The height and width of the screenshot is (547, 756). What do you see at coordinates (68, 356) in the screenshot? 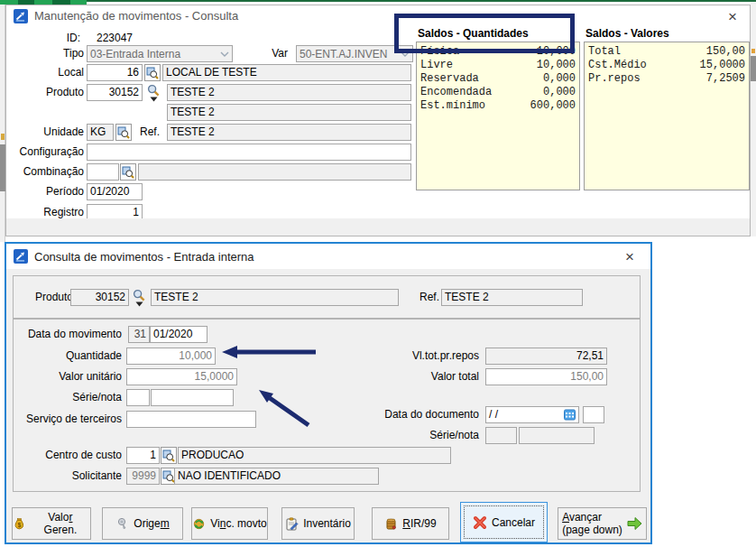
I see `quantidade-label: Quantidade` at bounding box center [68, 356].